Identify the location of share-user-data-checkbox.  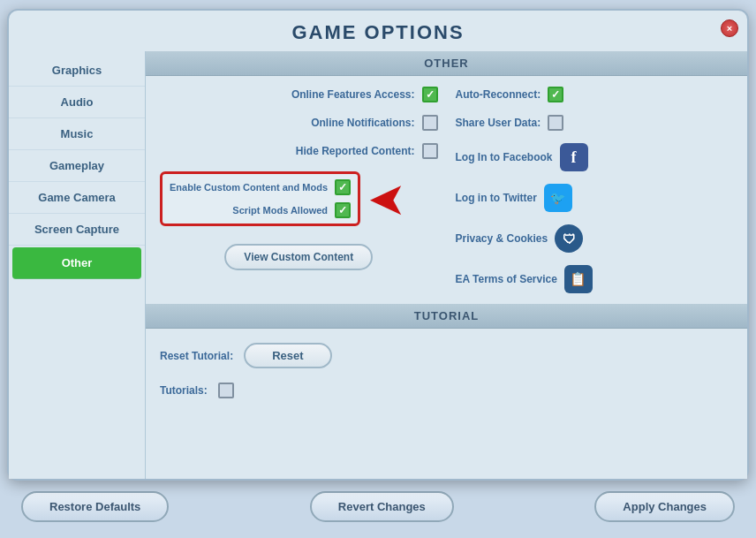
(556, 123).